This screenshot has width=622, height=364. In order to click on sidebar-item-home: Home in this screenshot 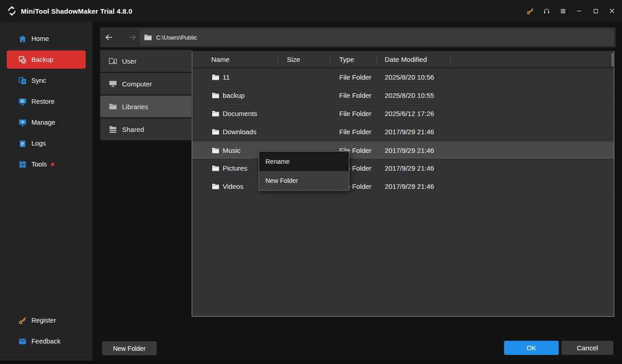, I will do `click(46, 39)`.